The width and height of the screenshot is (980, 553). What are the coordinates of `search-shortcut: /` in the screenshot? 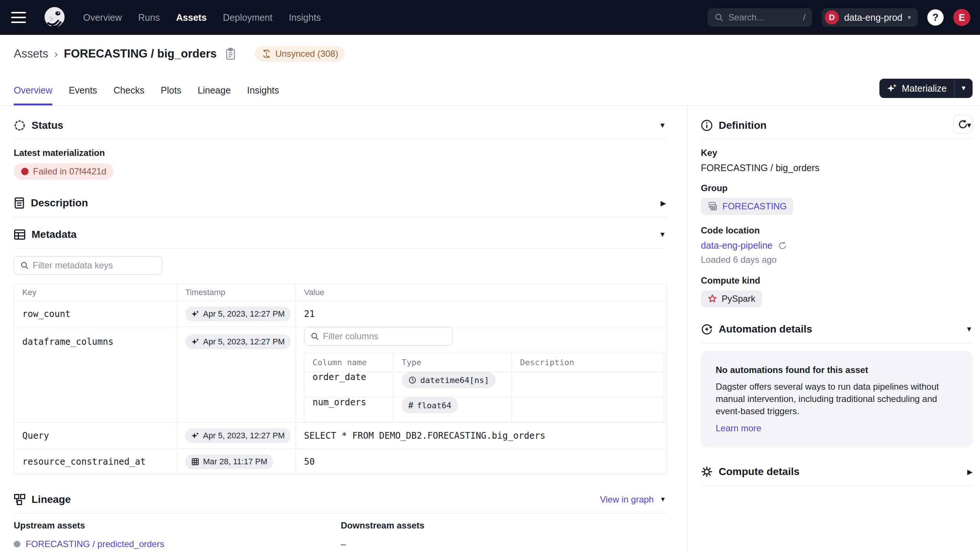 It's located at (804, 17).